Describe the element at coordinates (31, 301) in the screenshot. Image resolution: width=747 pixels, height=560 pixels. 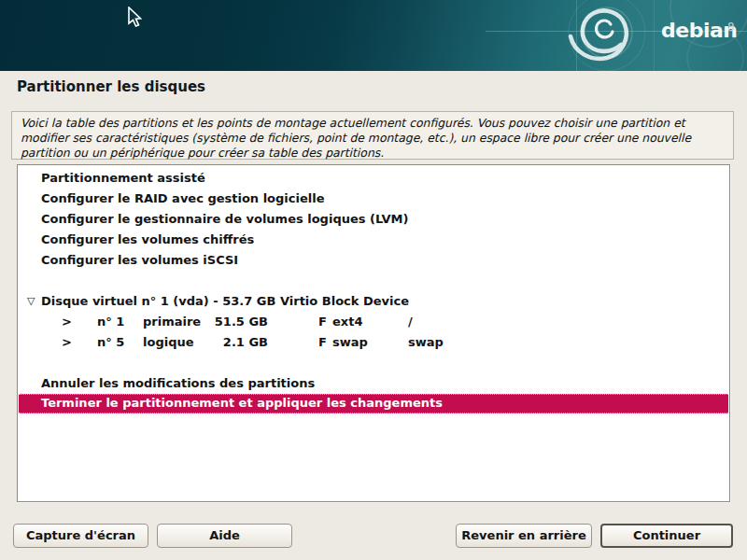
I see `expander-down-icon: ▽` at that location.